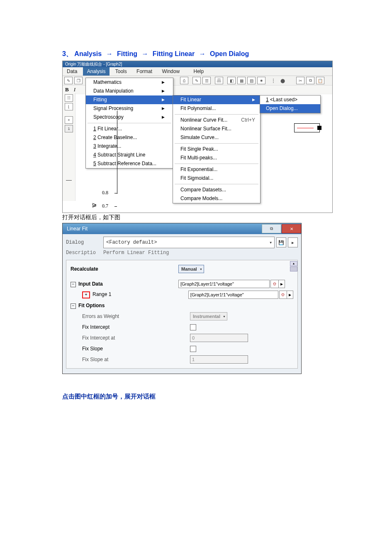  What do you see at coordinates (217, 138) in the screenshot?
I see `menu-item-simulate-curve: Simulate Curve...` at bounding box center [217, 138].